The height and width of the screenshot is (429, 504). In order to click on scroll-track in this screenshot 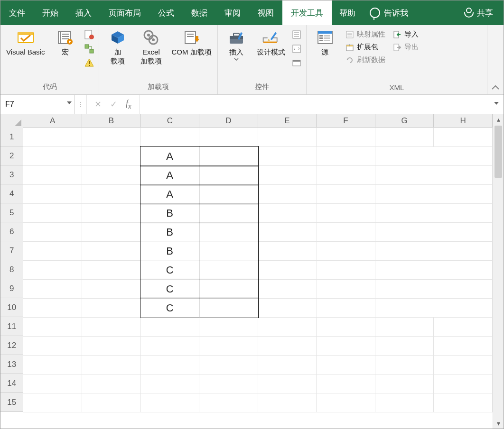, I will do `click(498, 271)`.